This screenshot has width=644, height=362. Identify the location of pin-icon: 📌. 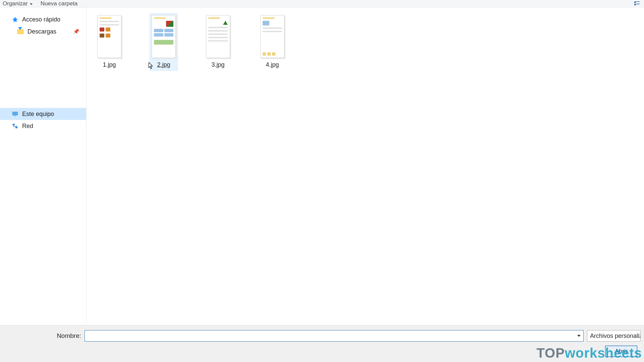
(76, 32).